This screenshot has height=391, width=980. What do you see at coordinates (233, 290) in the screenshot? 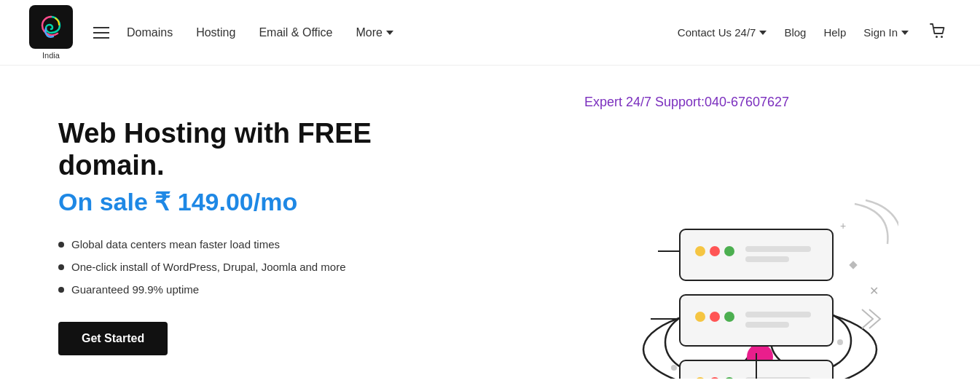
I see `feature-item-3: Guaranteed 99.9% uptime` at bounding box center [233, 290].